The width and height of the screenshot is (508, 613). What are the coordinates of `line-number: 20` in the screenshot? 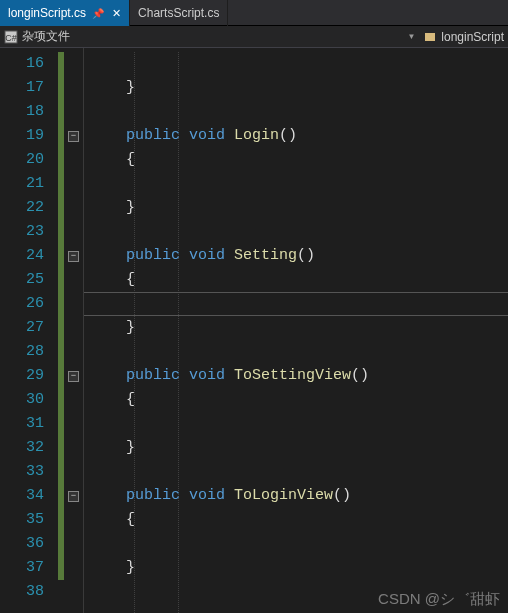 It's located at (29, 160).